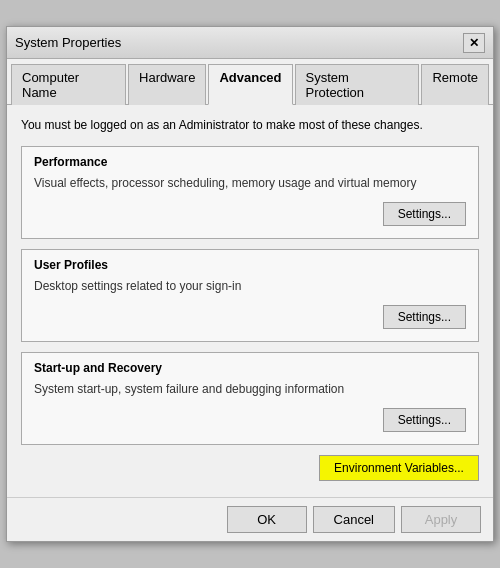  What do you see at coordinates (167, 84) in the screenshot?
I see `tab-hardware: Hardware` at bounding box center [167, 84].